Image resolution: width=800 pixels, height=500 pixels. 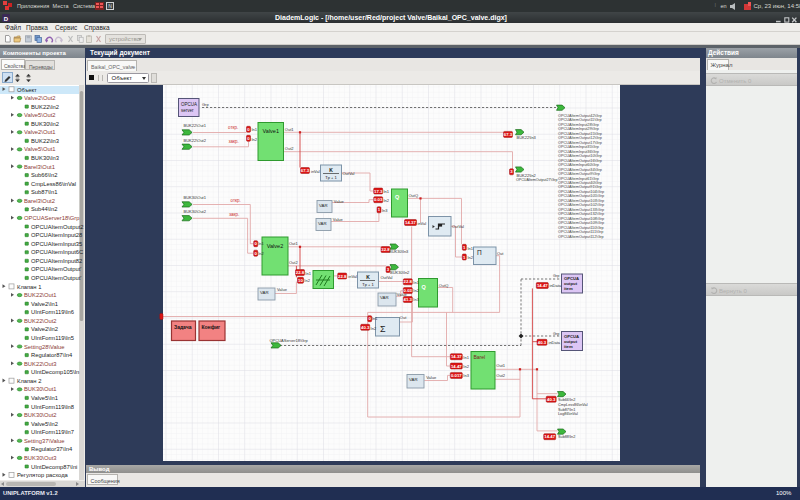 I want to click on svg-text: 67.3, so click(x=508, y=134).